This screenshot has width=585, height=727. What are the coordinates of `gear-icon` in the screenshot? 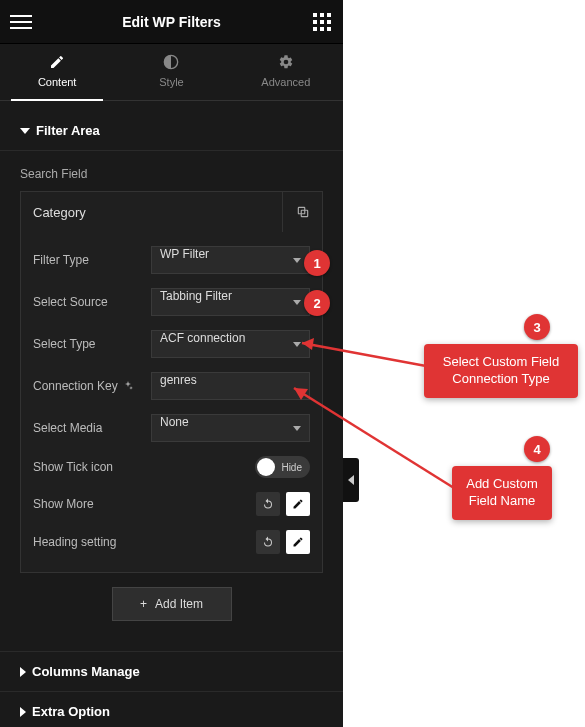 It's located at (286, 62).